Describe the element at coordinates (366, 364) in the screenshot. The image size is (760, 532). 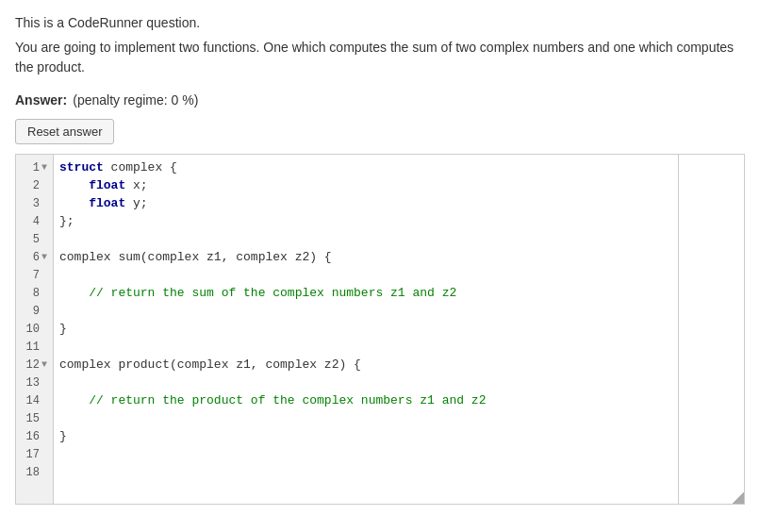
I see `code-line: complex product(complex z1, complex z2) …` at that location.